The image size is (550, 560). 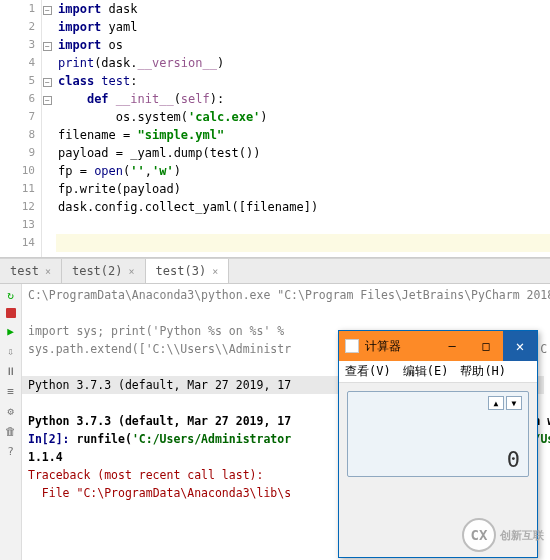 I want to click on code-line: dask.config.collect_yaml([filename]), so click(x=303, y=207).